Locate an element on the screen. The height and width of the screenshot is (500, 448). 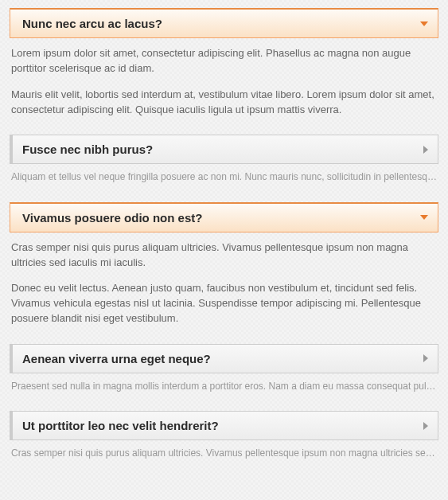
accordion-header: Vivamus posuere odio non est? is located at coordinates (224, 217).